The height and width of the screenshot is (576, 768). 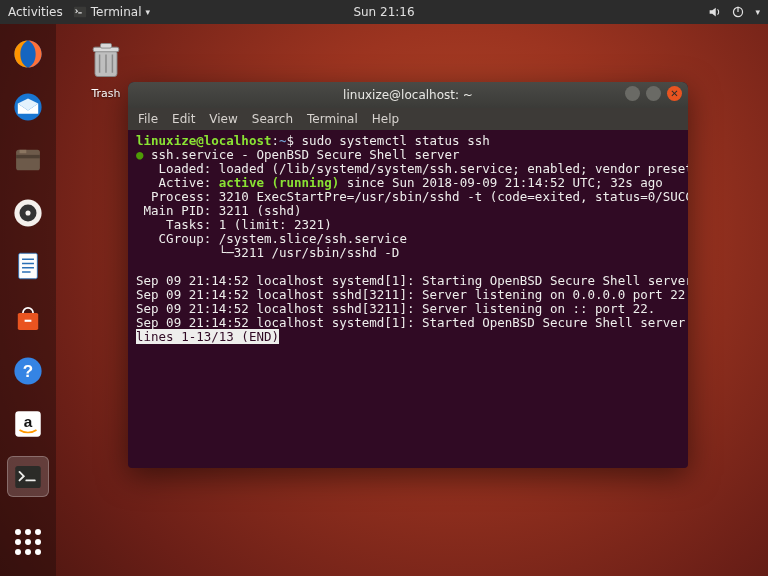 What do you see at coordinates (28, 108) in the screenshot?
I see `dock-thunderbird` at bounding box center [28, 108].